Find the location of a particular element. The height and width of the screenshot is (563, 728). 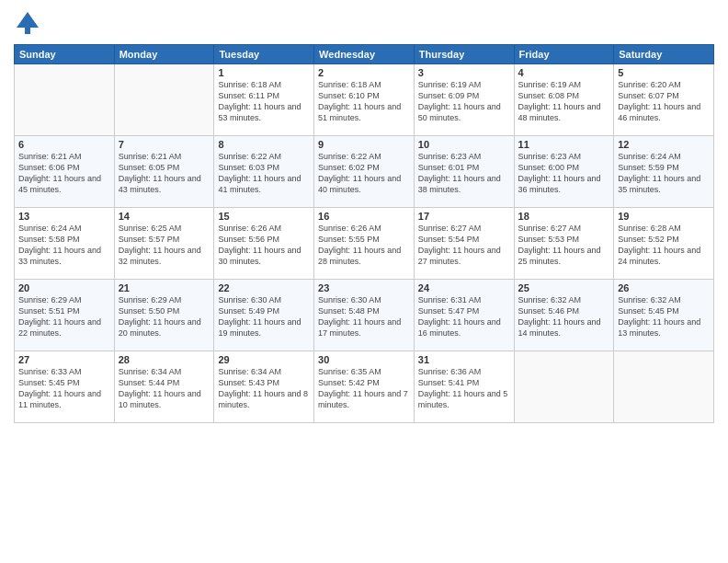

calendar-cell: 27Sunrise: 6:33 AM Sunset: 5:45 PM Dayli… is located at coordinates (64, 387).